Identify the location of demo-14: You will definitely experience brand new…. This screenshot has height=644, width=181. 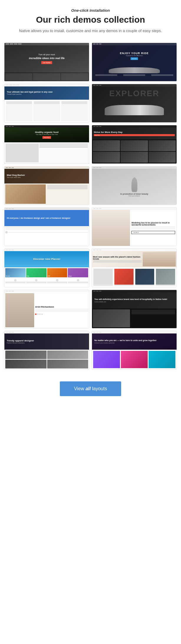
(134, 309).